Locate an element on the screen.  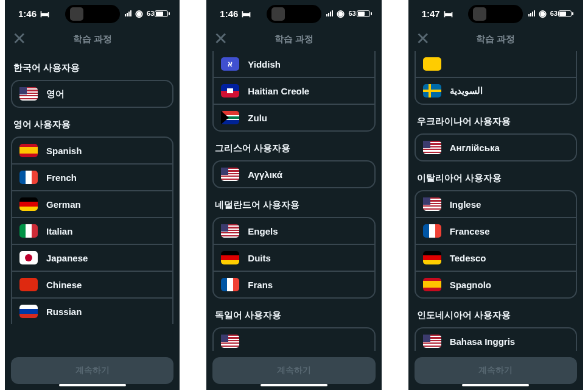
section-label: 이탈리아어 사용자용 is located at coordinates (495, 178).